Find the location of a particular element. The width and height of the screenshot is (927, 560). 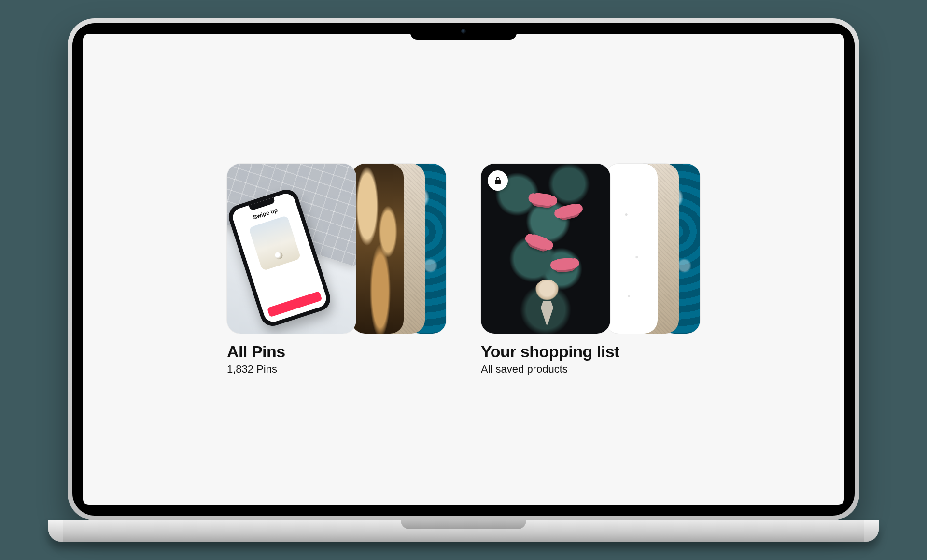

camera-icon is located at coordinates (464, 31).